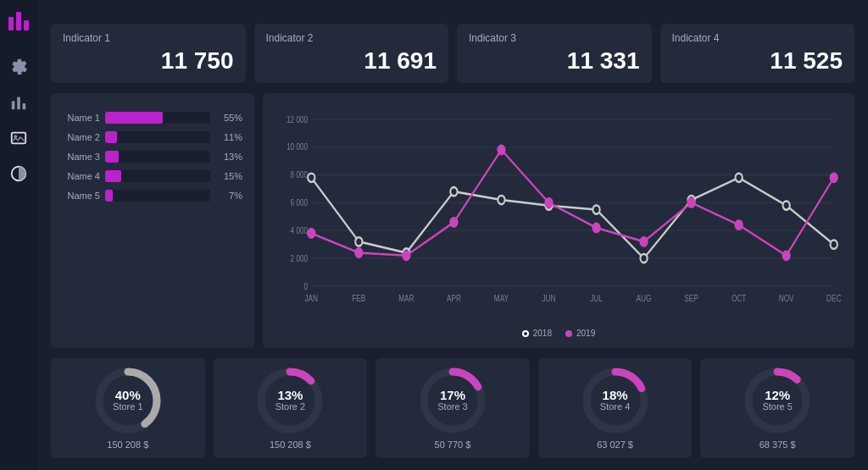  What do you see at coordinates (776, 406) in the screenshot?
I see `donut-name-5: Store 5` at bounding box center [776, 406].